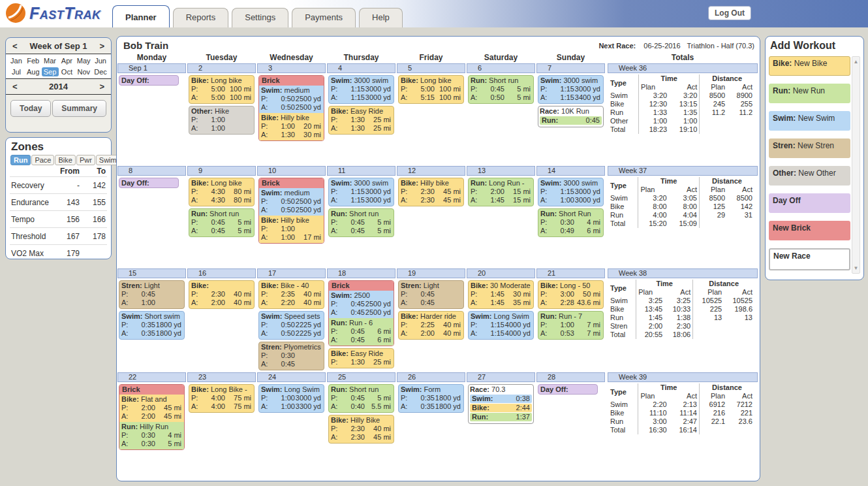  I want to click on month-jul: Jul, so click(16, 72).